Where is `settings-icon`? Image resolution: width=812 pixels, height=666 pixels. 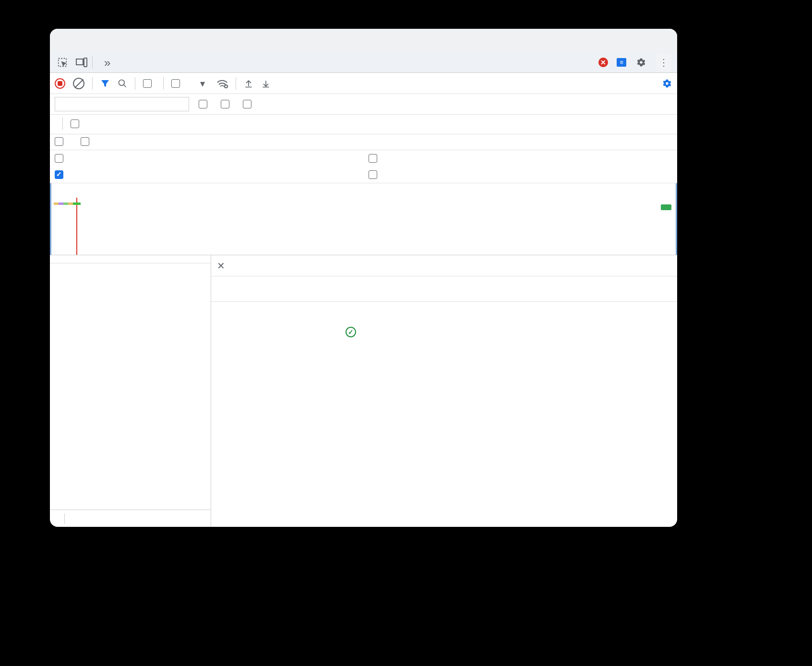
settings-icon is located at coordinates (645, 62).